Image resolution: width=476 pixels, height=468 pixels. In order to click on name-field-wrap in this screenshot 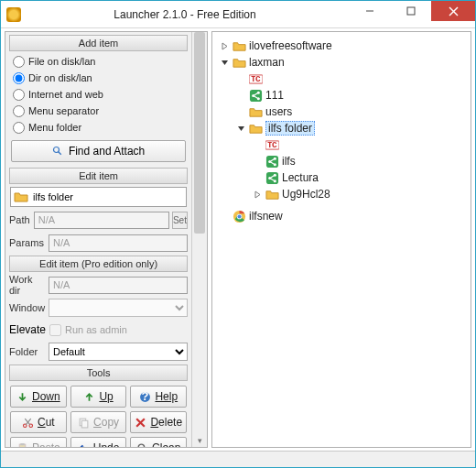, I will do `click(99, 197)`.